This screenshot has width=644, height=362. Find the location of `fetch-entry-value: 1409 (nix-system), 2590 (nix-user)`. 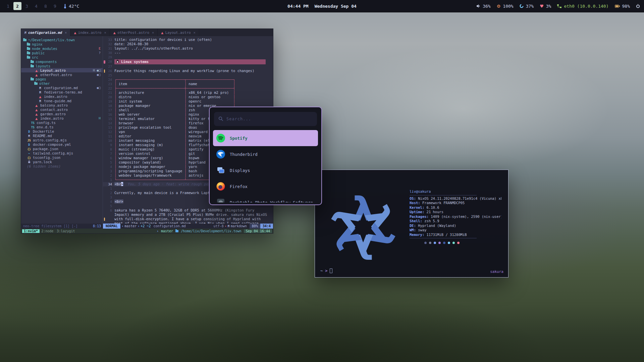

fetch-entry-value: 1409 (nix-system), 2590 (nix-user) is located at coordinates (466, 217).